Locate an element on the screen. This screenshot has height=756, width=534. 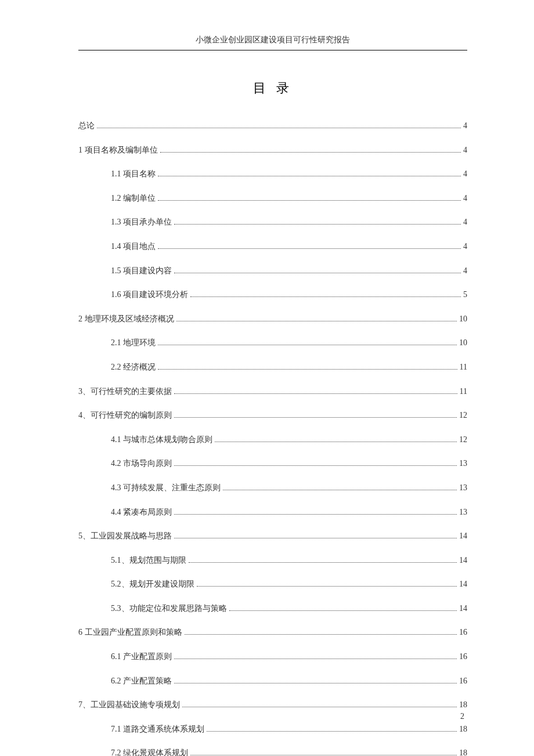
header-title: 小微企业创业园区建设项目可行性研究报告 is located at coordinates (273, 42).